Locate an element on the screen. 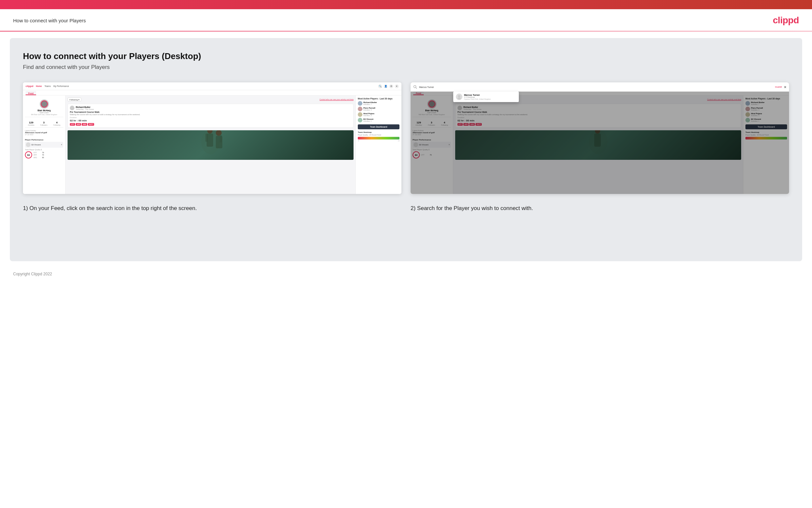 Image resolution: width=812 pixels, height=508 pixels. header-divider is located at coordinates (406, 31).